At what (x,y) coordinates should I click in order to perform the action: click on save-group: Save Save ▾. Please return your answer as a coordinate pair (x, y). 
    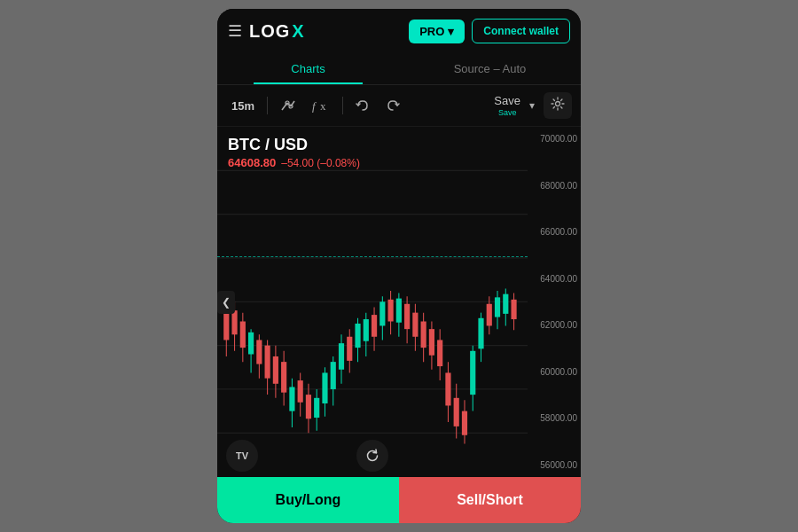
    Looking at the image, I should click on (513, 106).